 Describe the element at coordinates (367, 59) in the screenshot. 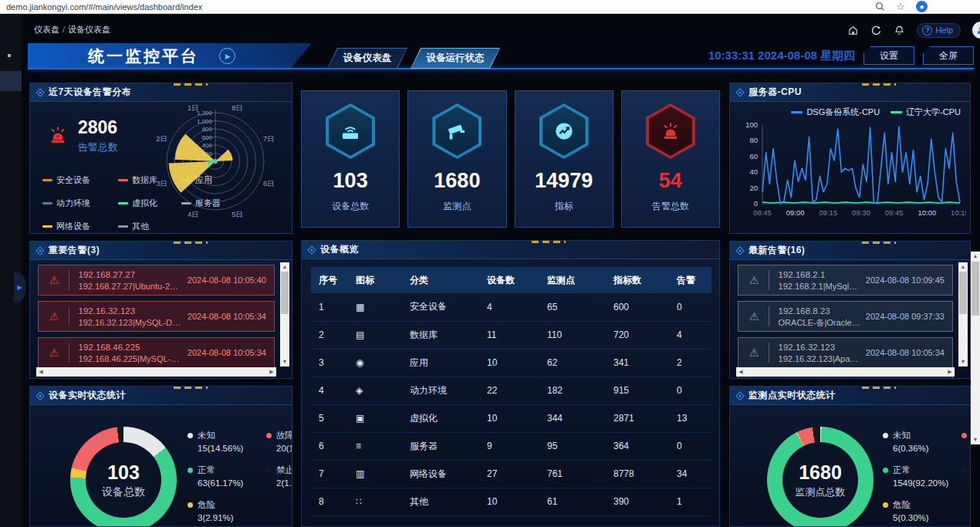

I see `tab-device-dashboard: 设备仪表盘` at that location.